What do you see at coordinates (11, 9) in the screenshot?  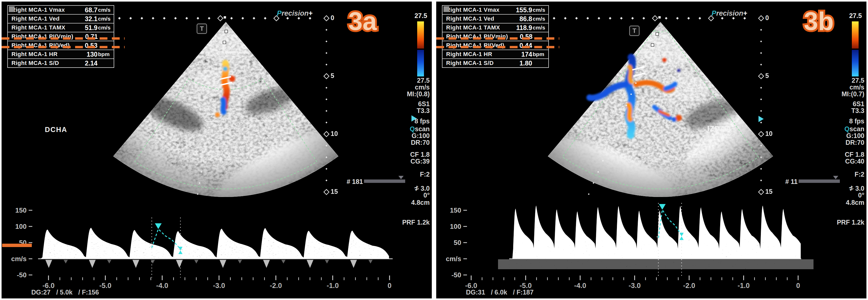 I see `table-corner-chip` at bounding box center [11, 9].